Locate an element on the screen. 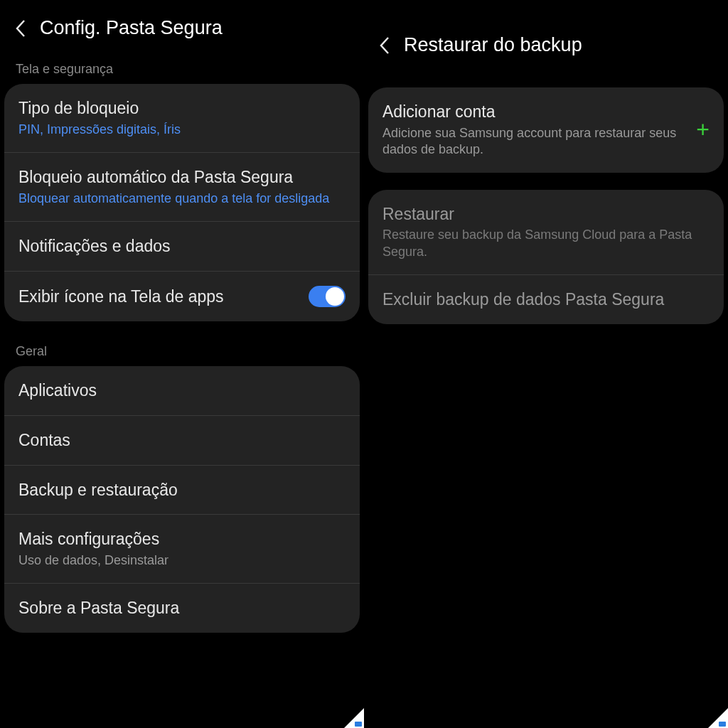  apps-title: Aplicativos is located at coordinates (182, 391).